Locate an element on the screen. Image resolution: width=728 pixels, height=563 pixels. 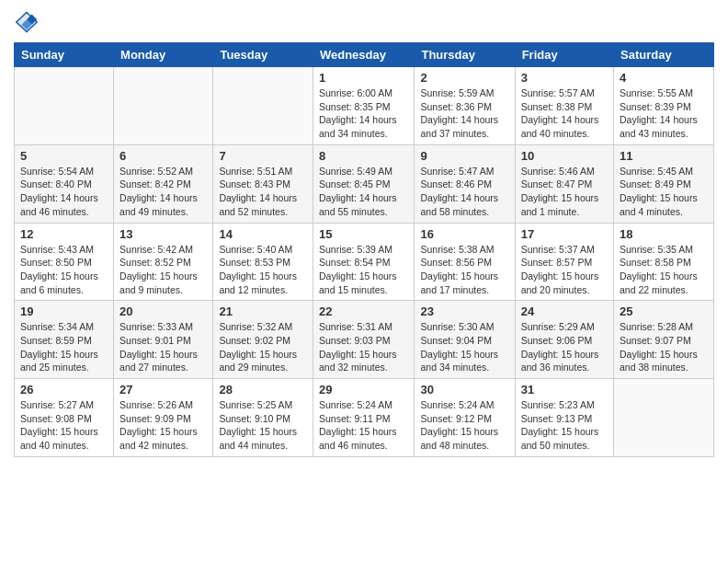
day-info: Sunrise: 5:43 AM Sunset: 8:50 PM Dayligh… is located at coordinates (64, 270).